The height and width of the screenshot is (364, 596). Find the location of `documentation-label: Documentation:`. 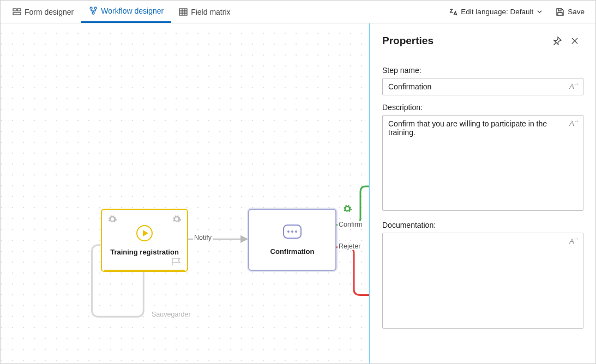

documentation-label: Documentation: is located at coordinates (483, 225).